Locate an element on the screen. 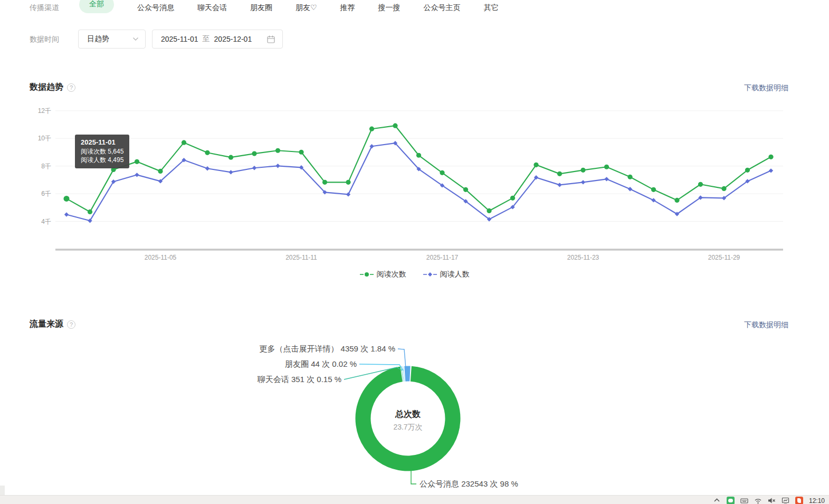  svg-text: 10千 is located at coordinates (44, 138).